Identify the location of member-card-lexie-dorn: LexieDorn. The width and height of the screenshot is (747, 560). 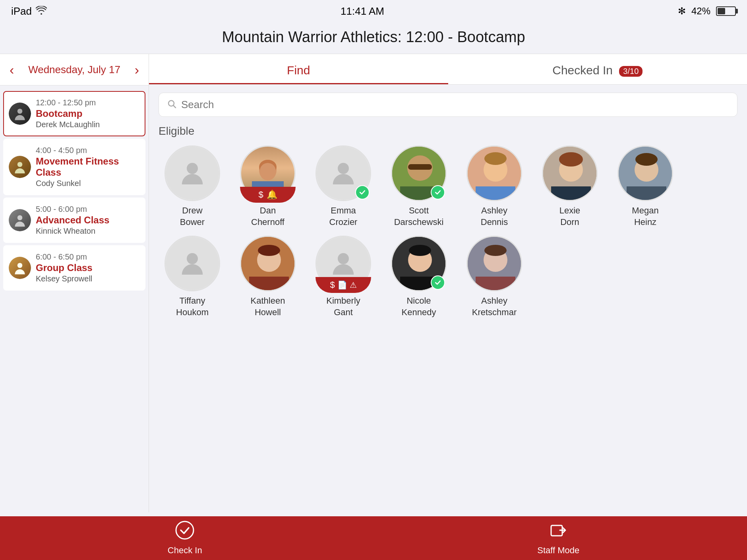
(570, 187).